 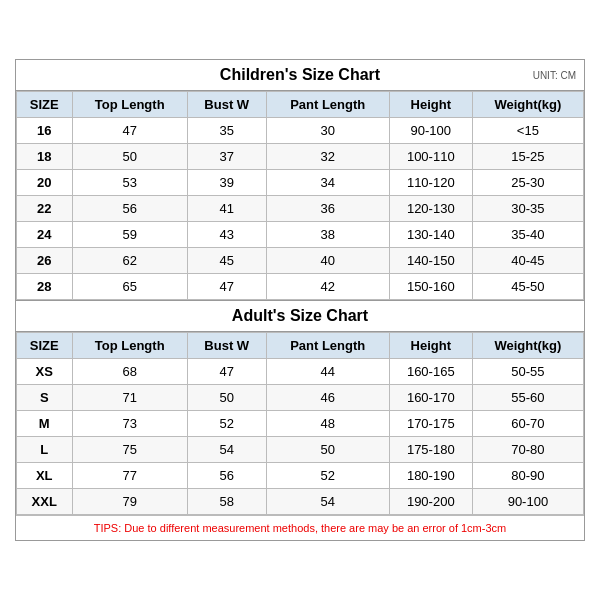 I want to click on col-top-length-adult: Top Length, so click(x=130, y=346).